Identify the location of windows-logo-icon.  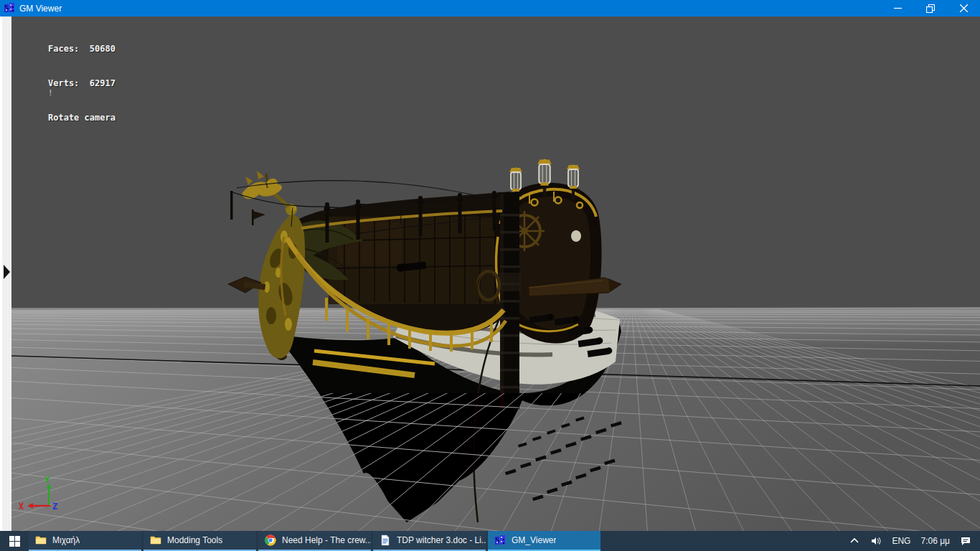
(14, 541).